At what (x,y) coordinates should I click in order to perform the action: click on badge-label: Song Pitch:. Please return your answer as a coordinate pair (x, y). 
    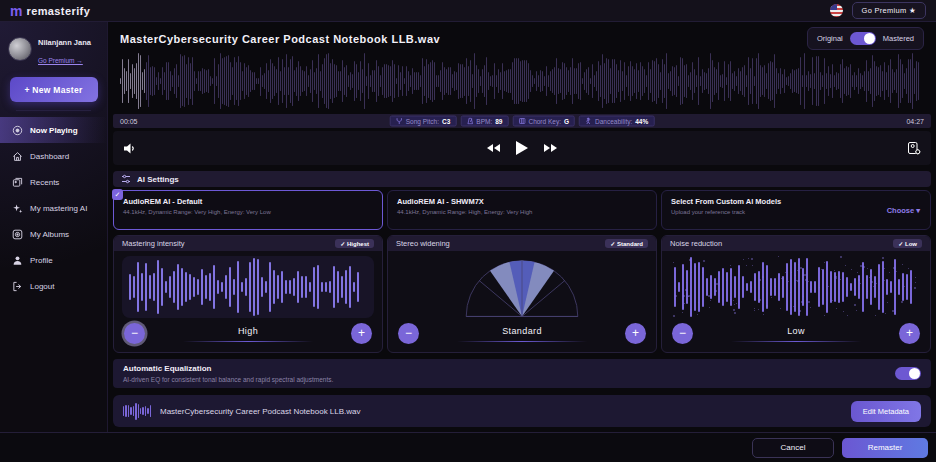
    Looking at the image, I should click on (422, 122).